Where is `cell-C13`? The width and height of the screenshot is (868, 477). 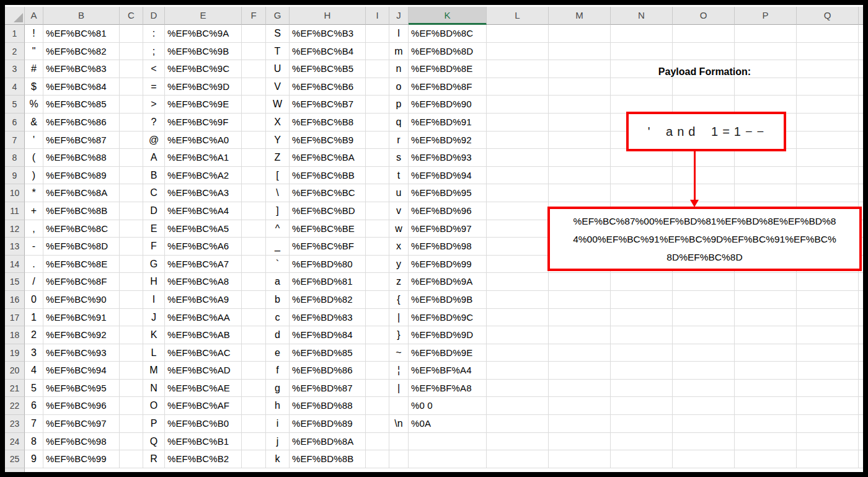
cell-C13 is located at coordinates (131, 247).